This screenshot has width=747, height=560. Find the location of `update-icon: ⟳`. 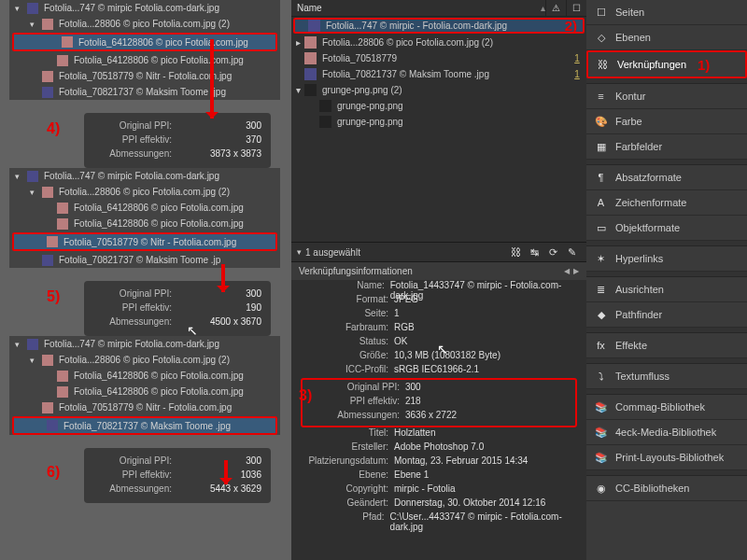

update-icon: ⟳ is located at coordinates (553, 252).